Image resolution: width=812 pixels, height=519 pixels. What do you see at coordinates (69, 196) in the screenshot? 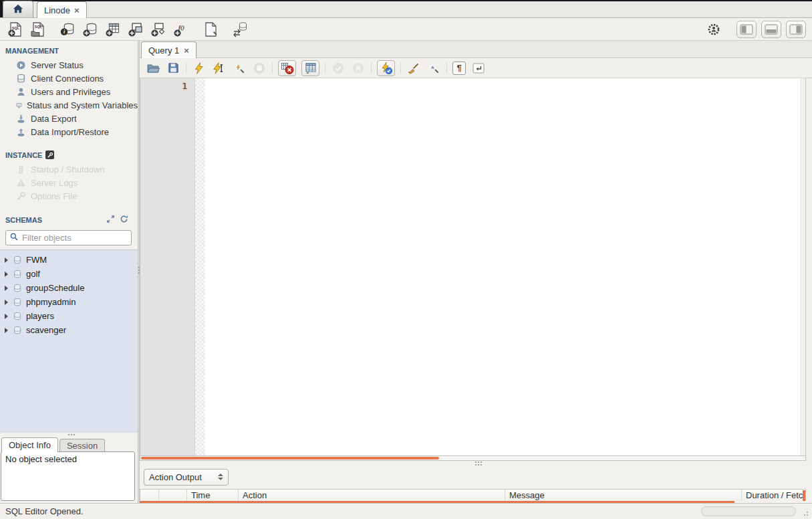
I see `sidebar-item-options-file: Options File` at bounding box center [69, 196].